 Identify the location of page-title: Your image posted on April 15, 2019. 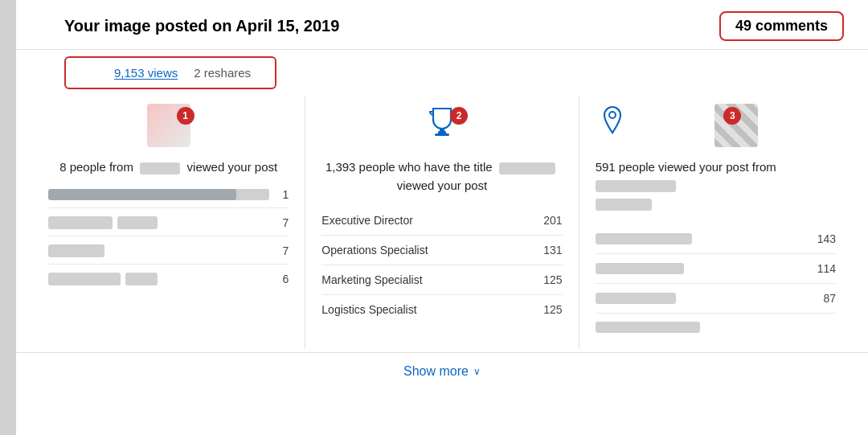
(202, 26).